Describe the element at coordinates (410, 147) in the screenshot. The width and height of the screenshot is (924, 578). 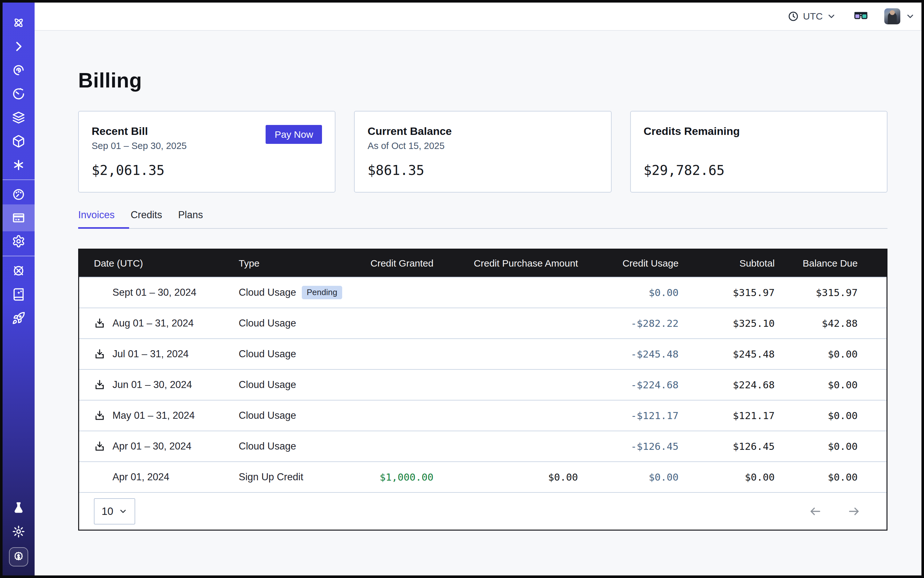
I see `card-subtitle: As of Oct 15, 2025` at that location.